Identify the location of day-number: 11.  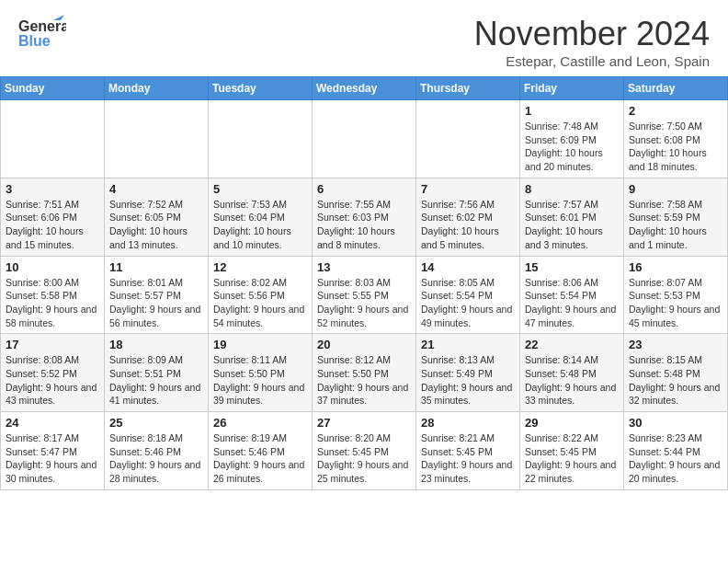
(156, 267).